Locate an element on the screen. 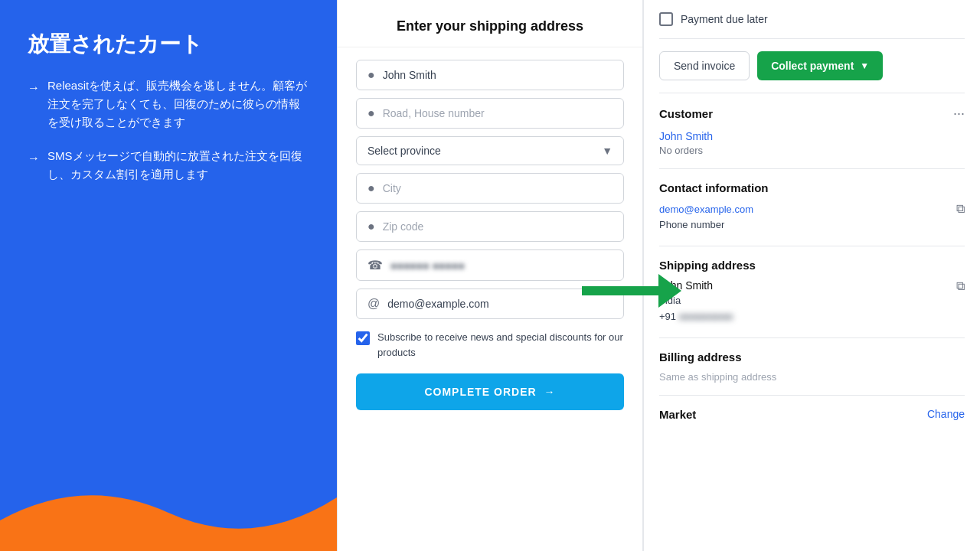 This screenshot has width=980, height=551. complete-order-button: COMPLETE ORDER → is located at coordinates (490, 392).